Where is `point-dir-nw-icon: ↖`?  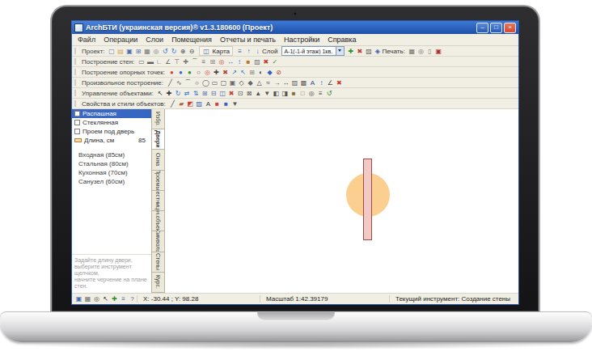 point-dir-nw-icon: ↖ is located at coordinates (243, 73).